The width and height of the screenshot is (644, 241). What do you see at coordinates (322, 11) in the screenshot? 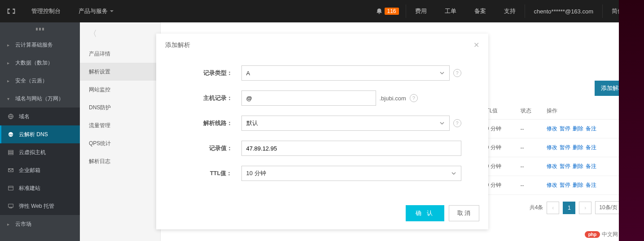
I see `top-header: 管理控制台 产品与服务 116 费用 工单 备案 支持 chento******…` at bounding box center [322, 11].